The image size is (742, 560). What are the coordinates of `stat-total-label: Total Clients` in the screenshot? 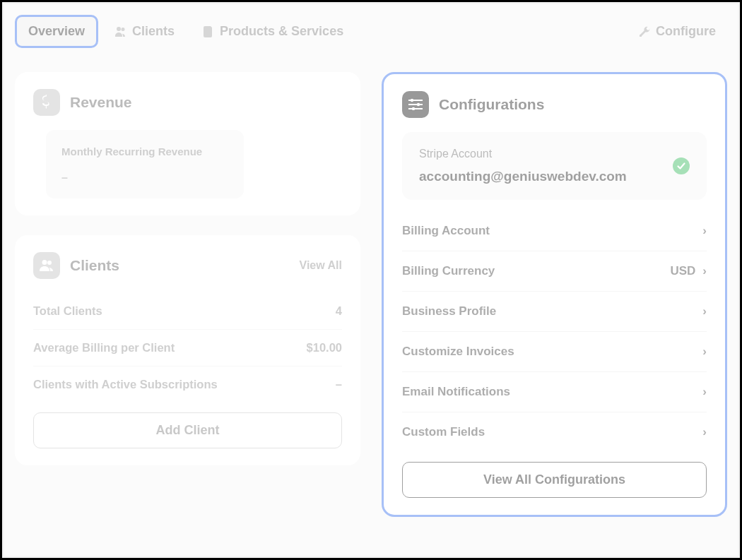 It's located at (68, 311).